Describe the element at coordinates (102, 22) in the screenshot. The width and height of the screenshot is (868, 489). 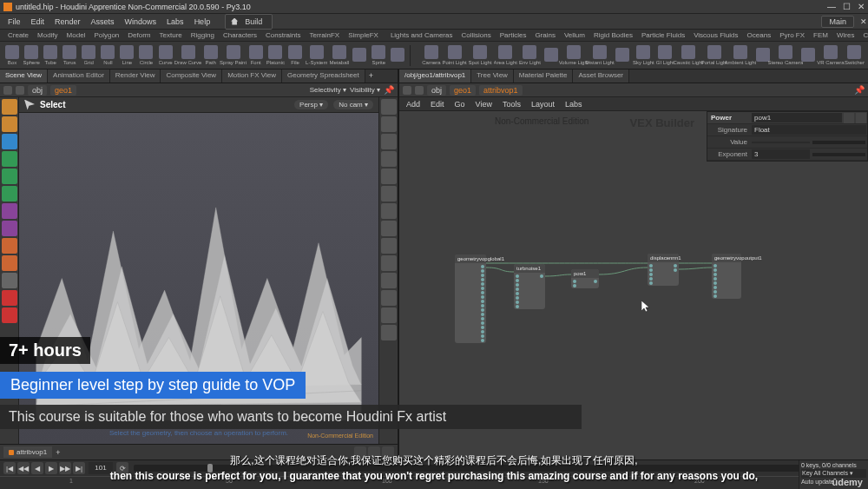
I see `menu-assets: Assets` at that location.